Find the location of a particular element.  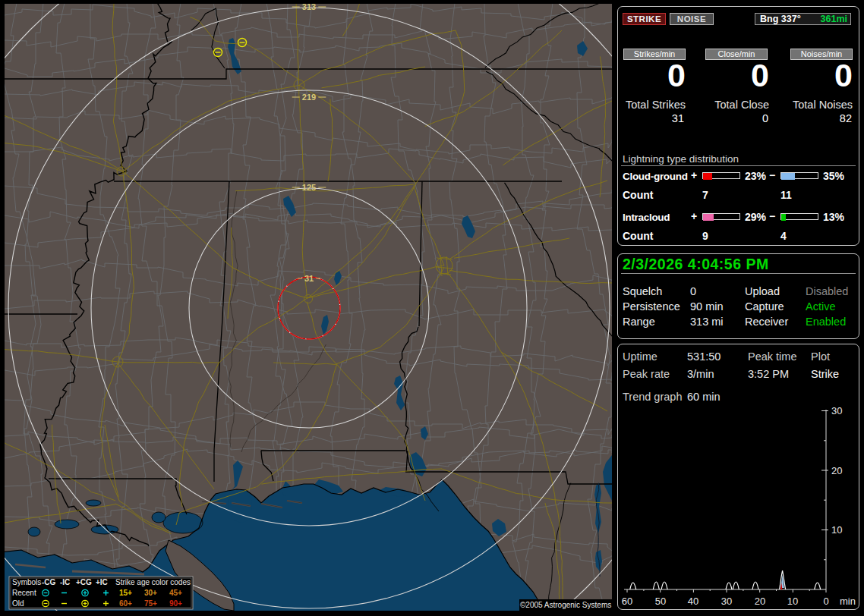

svg-text: 0 is located at coordinates (826, 601).